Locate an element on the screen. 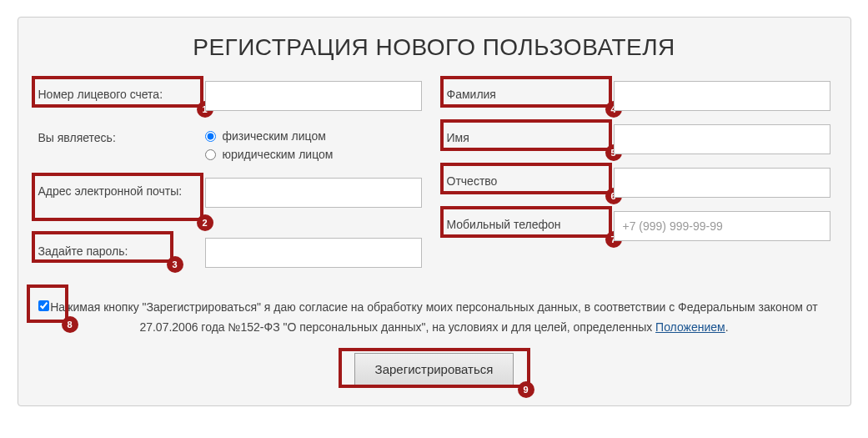 Image resolution: width=868 pixels, height=438 pixels. email-input is located at coordinates (314, 193).